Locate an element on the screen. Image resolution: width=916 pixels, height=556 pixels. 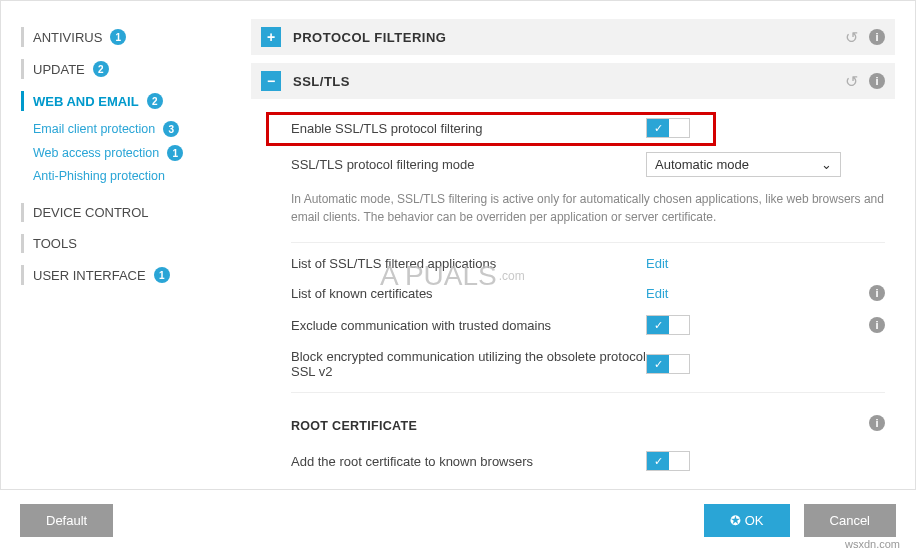
subhead-root-cert: ROOT CERTIFICATE i is located at coordinates (588, 422).